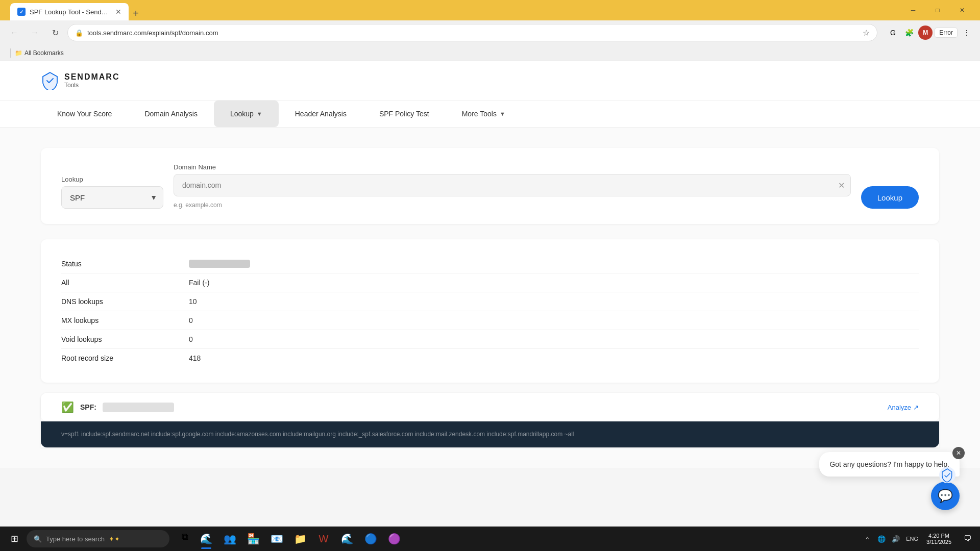 The width and height of the screenshot is (980, 551). Describe the element at coordinates (191, 320) in the screenshot. I see `mx-value: 0` at that location.